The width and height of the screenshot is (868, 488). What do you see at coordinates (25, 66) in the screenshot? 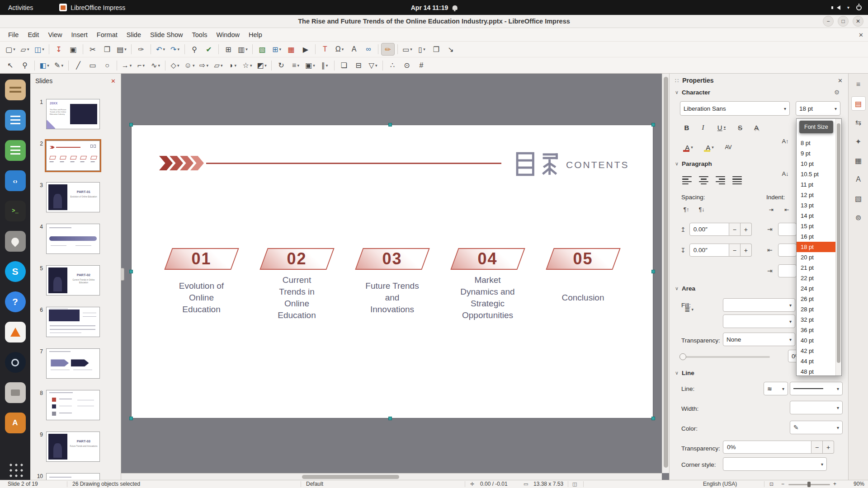
I see `zoom-icon: ⚲` at bounding box center [25, 66].